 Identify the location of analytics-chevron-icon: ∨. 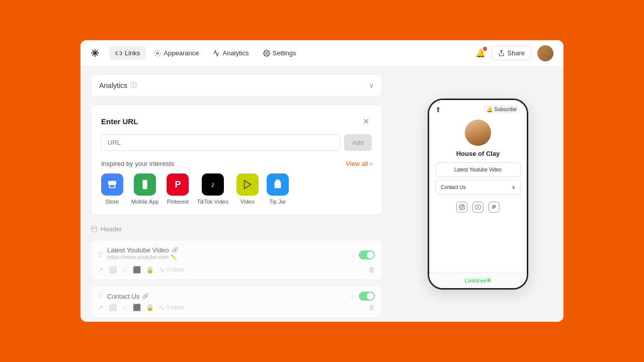
(371, 85).